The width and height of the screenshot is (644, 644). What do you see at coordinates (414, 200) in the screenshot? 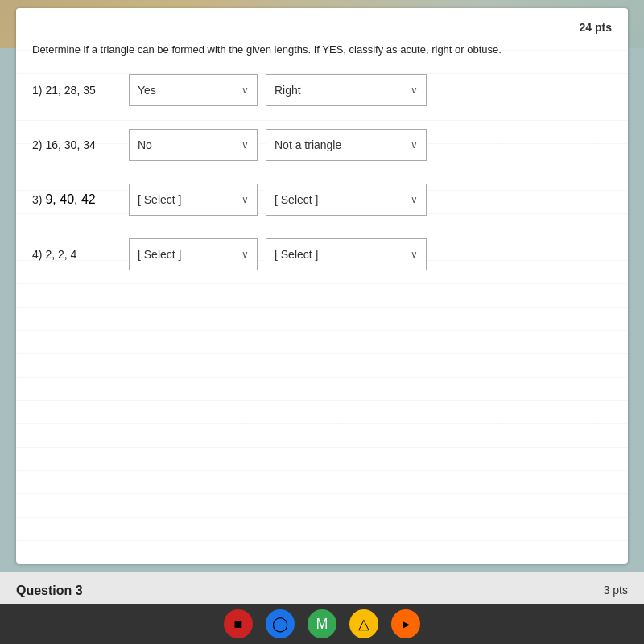
I see `dropdown-classify-arrow-3: ∨` at bounding box center [414, 200].